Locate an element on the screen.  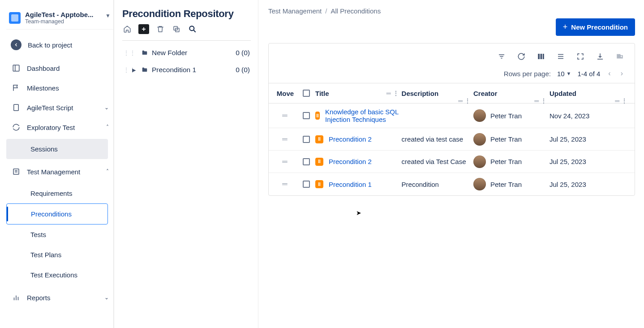
avatar is located at coordinates (480, 162).